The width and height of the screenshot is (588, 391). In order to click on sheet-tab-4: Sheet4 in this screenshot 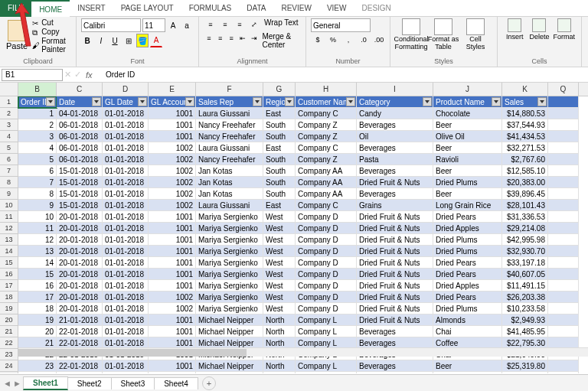, I will do `click(176, 383)`.